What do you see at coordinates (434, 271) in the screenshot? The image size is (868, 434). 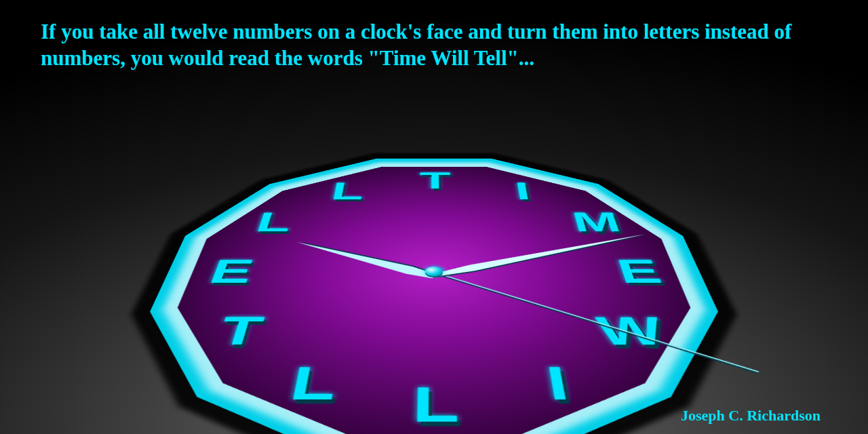 I see `clock-hub` at bounding box center [434, 271].